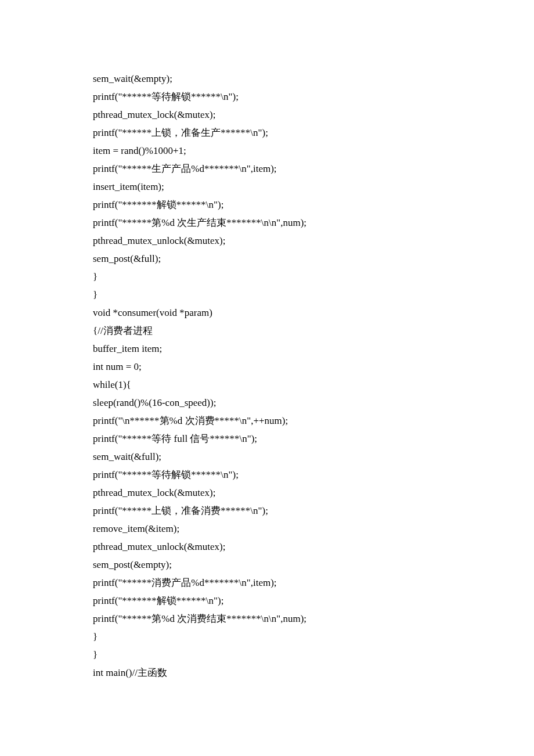 Image resolution: width=534 pixels, height=756 pixels. I want to click on code-line: void *consumer(void *param), so click(267, 312).